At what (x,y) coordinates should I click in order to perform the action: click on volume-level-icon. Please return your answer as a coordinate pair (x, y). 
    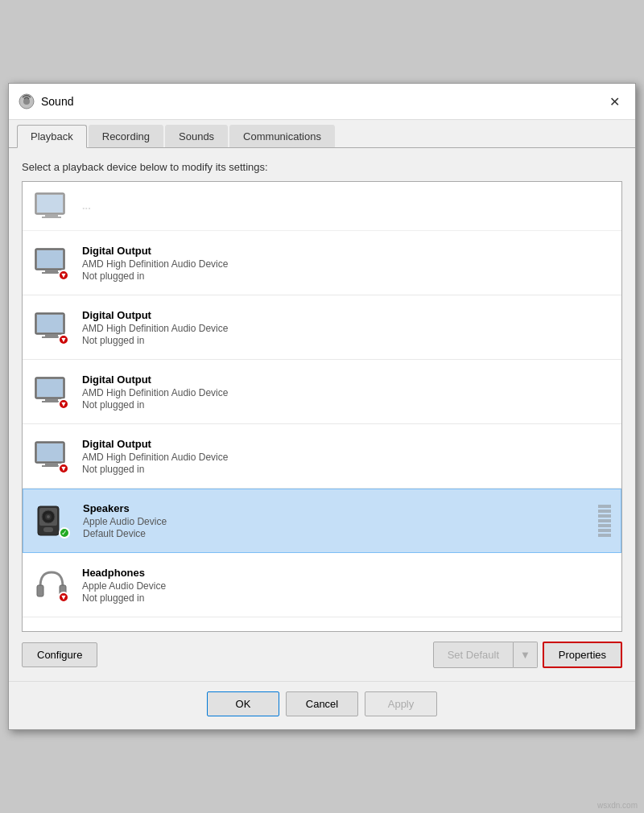
    Looking at the image, I should click on (605, 521).